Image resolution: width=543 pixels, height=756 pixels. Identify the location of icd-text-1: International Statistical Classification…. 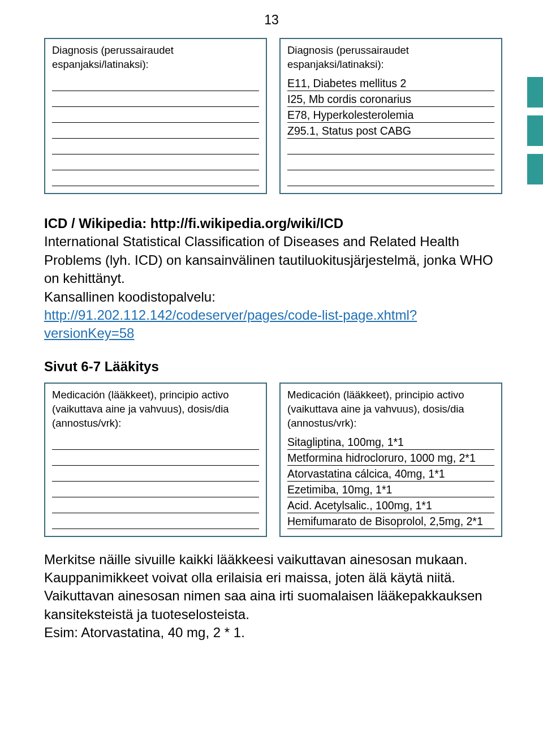
(269, 260).